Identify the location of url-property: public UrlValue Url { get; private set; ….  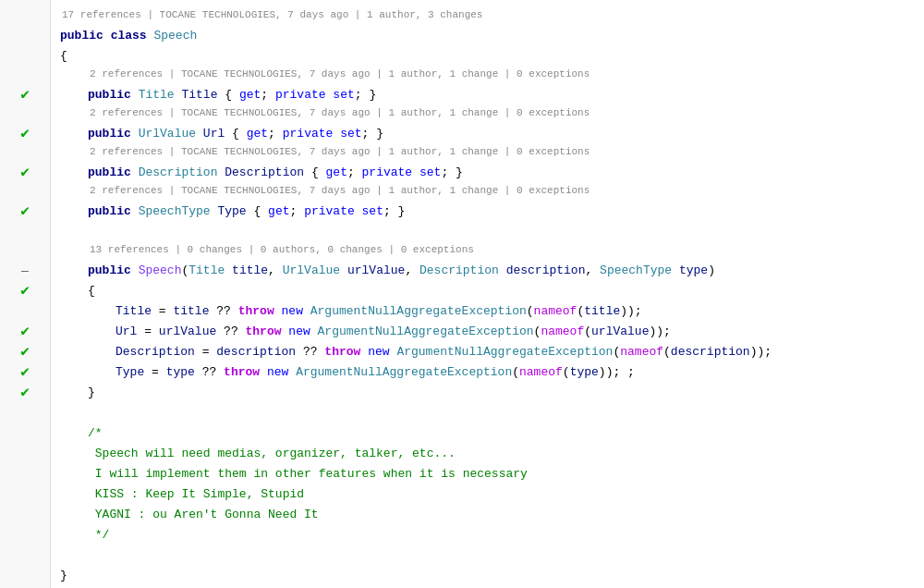
(492, 134).